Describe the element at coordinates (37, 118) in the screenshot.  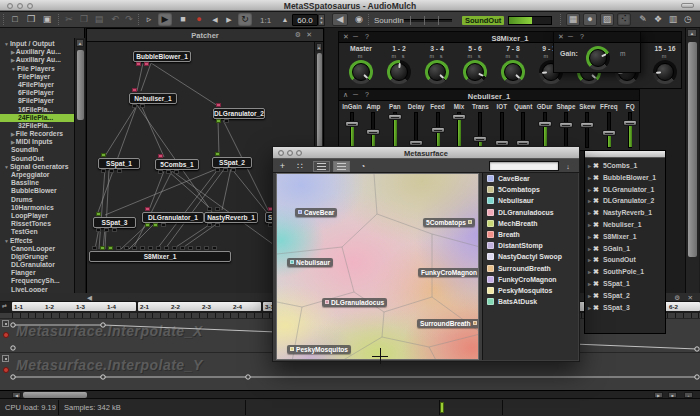
I see `sidebar-item-24filepla-: 24FilePla...` at that location.